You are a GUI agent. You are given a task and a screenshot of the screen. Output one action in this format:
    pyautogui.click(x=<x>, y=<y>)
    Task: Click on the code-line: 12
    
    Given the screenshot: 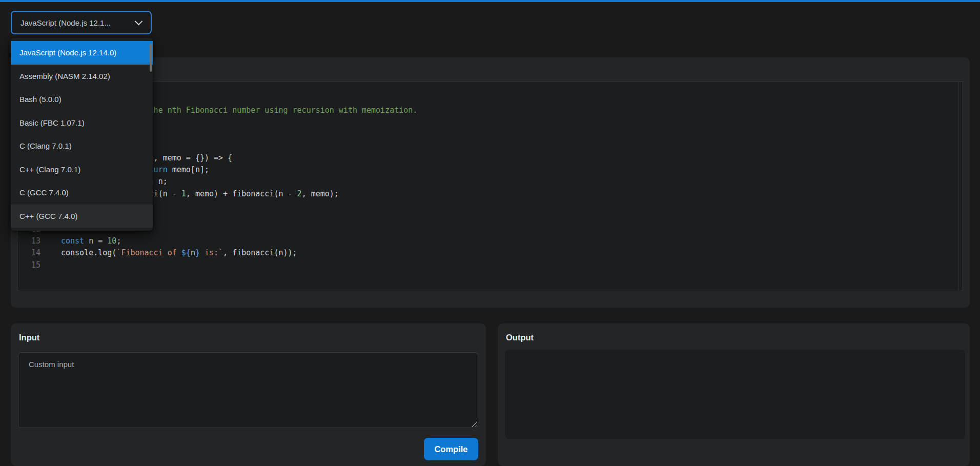 What is the action you would take?
    pyautogui.click(x=487, y=230)
    